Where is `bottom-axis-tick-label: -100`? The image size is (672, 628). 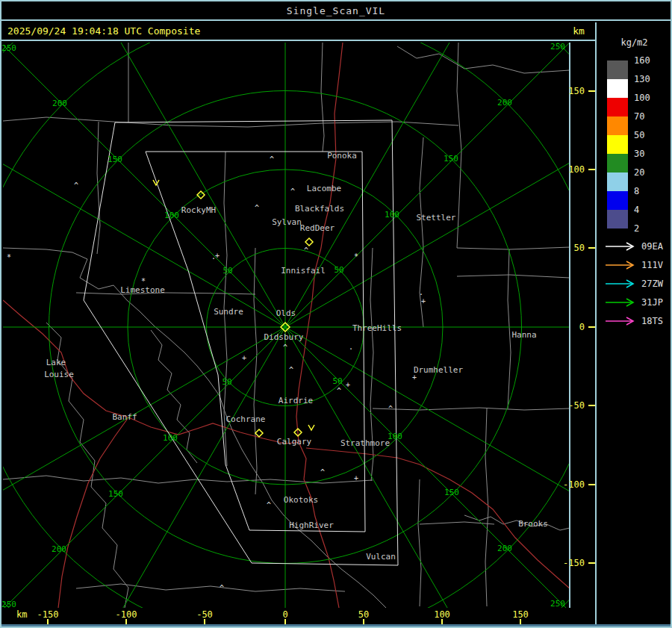
bottom-axis-tick-label: -100 is located at coordinates (126, 615).